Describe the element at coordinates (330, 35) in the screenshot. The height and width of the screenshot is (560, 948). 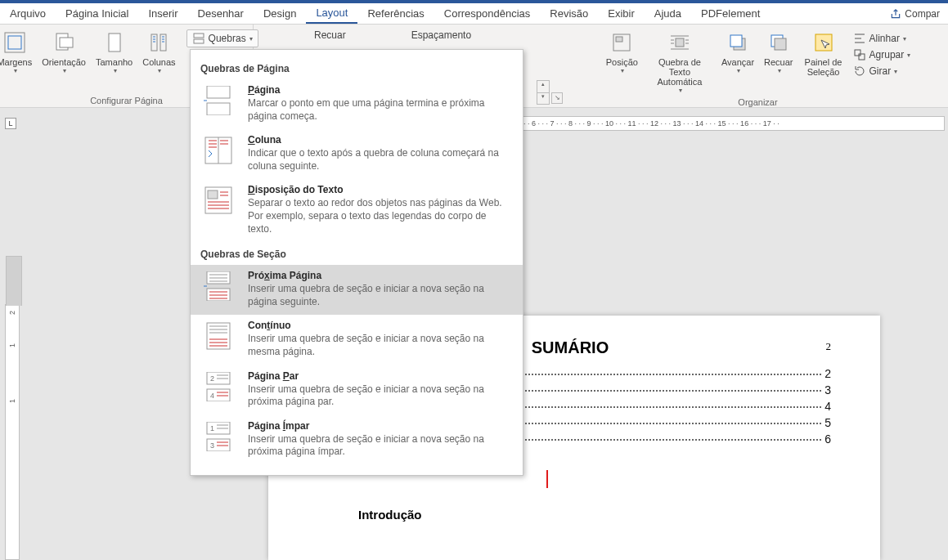
I see `indent-label: Recuar` at that location.